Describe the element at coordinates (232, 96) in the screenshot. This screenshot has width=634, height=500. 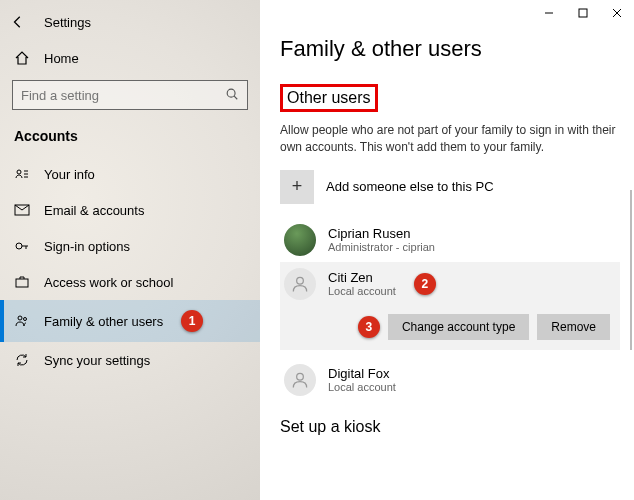
I see `search-icon` at that location.